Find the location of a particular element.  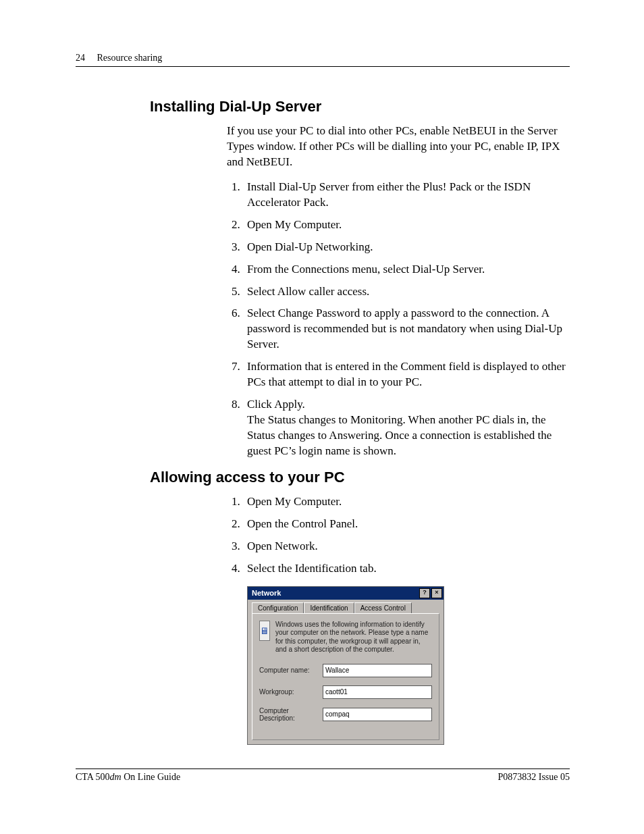

step-subtext: The Status changes to Monitoring. When a… is located at coordinates (408, 436).